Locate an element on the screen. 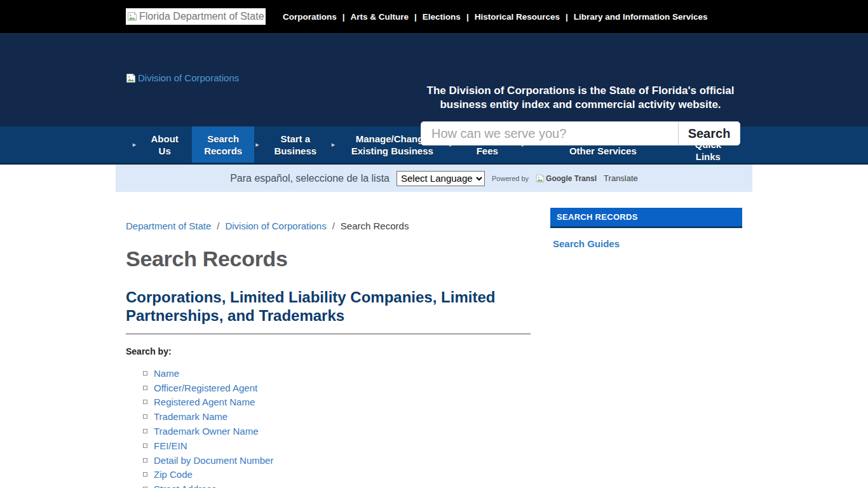 This screenshot has width=868, height=488. site-search-input is located at coordinates (550, 133).